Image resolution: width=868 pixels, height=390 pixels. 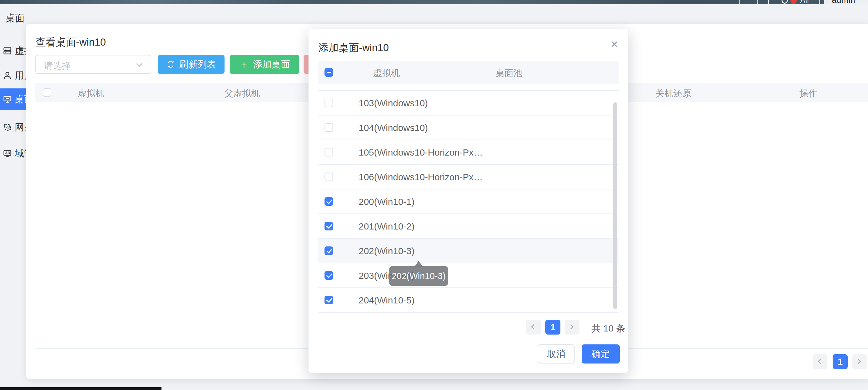 I want to click on vm-list-item: 103(Windows10), so click(x=468, y=103).